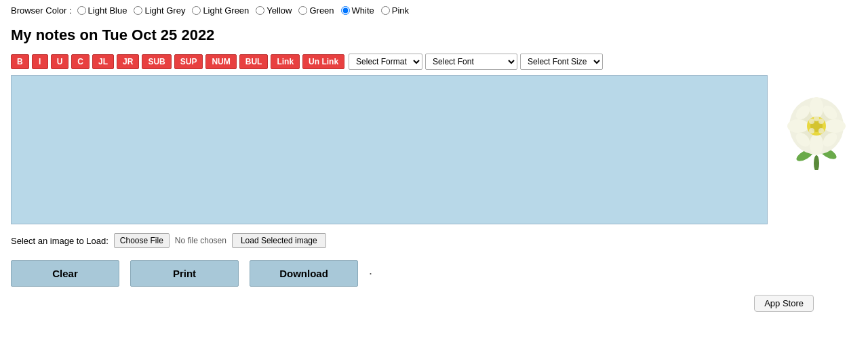 The image size is (868, 347). Describe the element at coordinates (40, 62) in the screenshot. I see `toolbar-btn-italic: I` at that location.